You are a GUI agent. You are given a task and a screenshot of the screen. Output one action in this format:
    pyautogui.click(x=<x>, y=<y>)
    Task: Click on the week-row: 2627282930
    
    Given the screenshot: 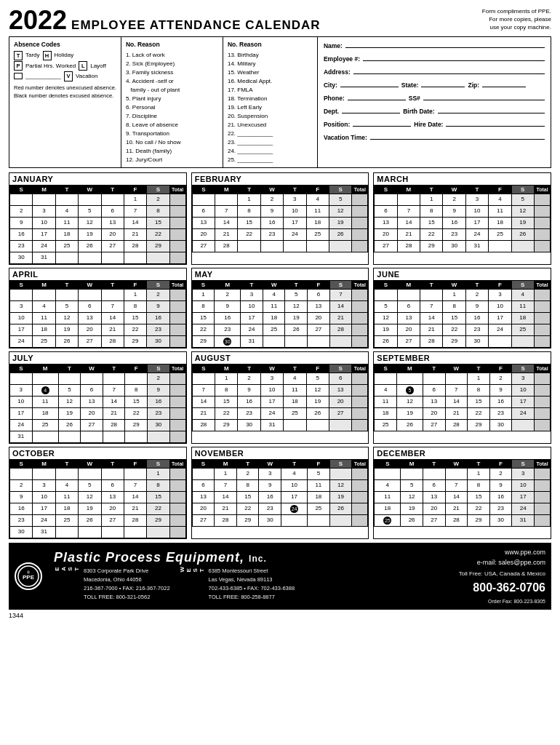 What is the action you would take?
    pyautogui.click(x=463, y=341)
    